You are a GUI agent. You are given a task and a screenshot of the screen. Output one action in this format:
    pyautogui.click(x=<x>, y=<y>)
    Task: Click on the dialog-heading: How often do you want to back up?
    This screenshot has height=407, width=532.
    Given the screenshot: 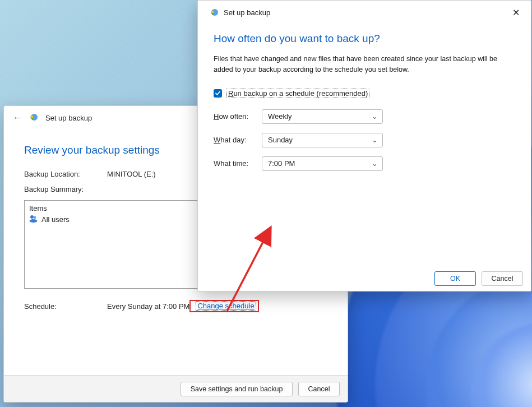 What is the action you would take?
    pyautogui.click(x=364, y=39)
    